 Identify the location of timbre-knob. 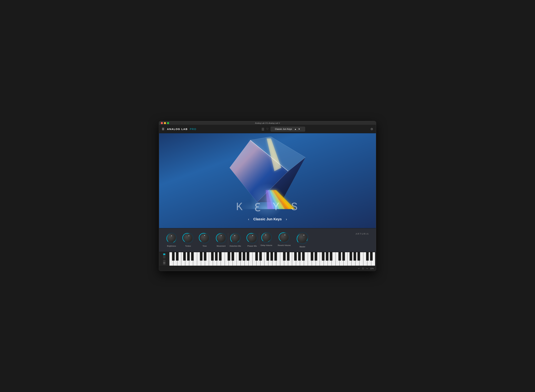
(188, 238).